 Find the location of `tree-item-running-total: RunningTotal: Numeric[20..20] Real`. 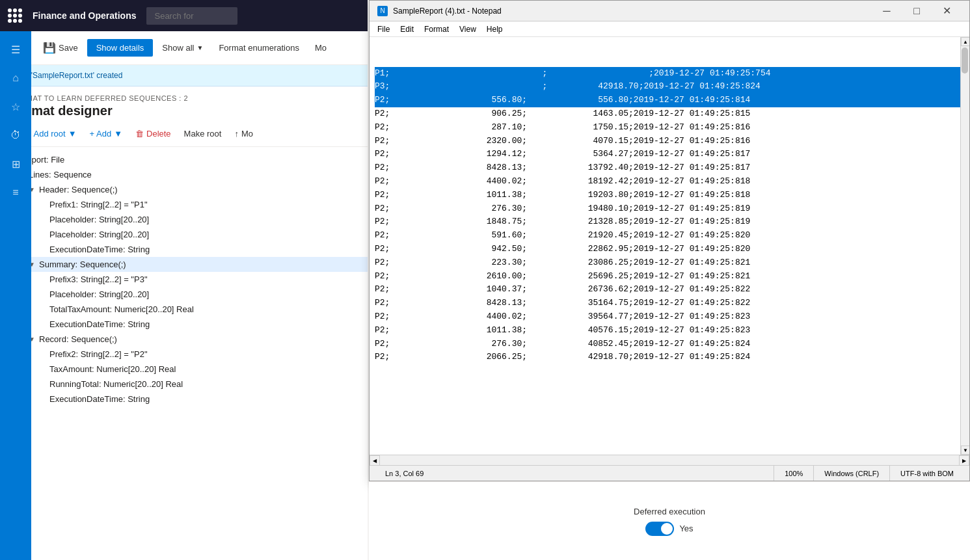

tree-item-running-total: RunningTotal: Numeric[20..20] Real is located at coordinates (183, 384).